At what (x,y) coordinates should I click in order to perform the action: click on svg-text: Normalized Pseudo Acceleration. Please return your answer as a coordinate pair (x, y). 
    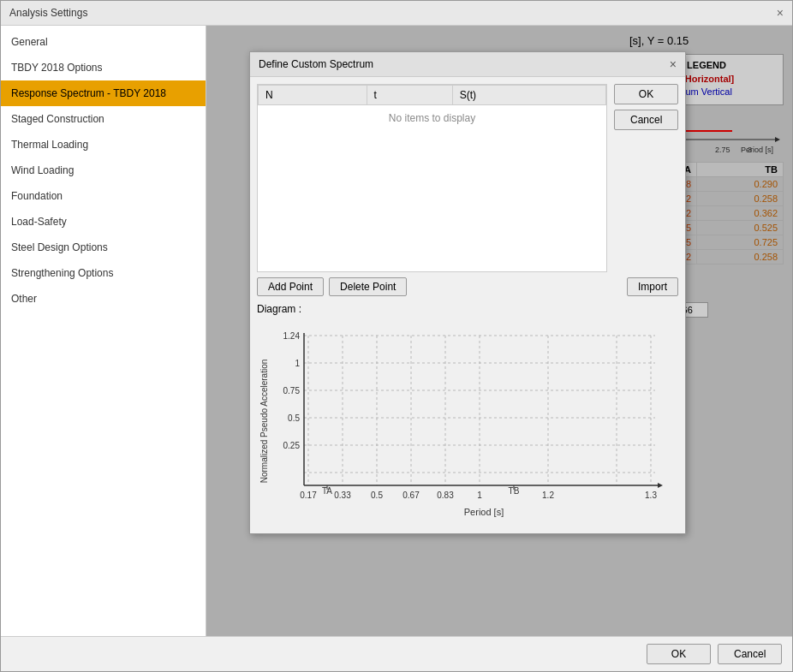
    Looking at the image, I should click on (264, 421).